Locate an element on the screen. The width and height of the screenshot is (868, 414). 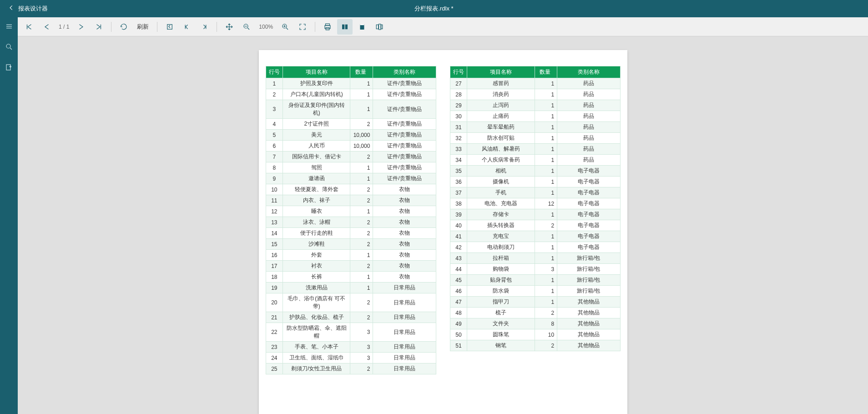
table-row: 51钢笔2其他物品 is located at coordinates (535, 346).